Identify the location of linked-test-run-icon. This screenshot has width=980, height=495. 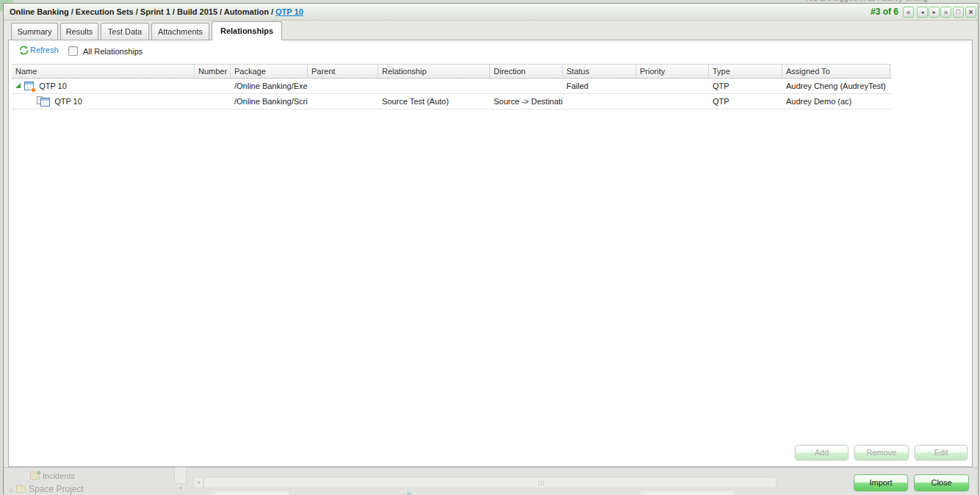
(43, 101).